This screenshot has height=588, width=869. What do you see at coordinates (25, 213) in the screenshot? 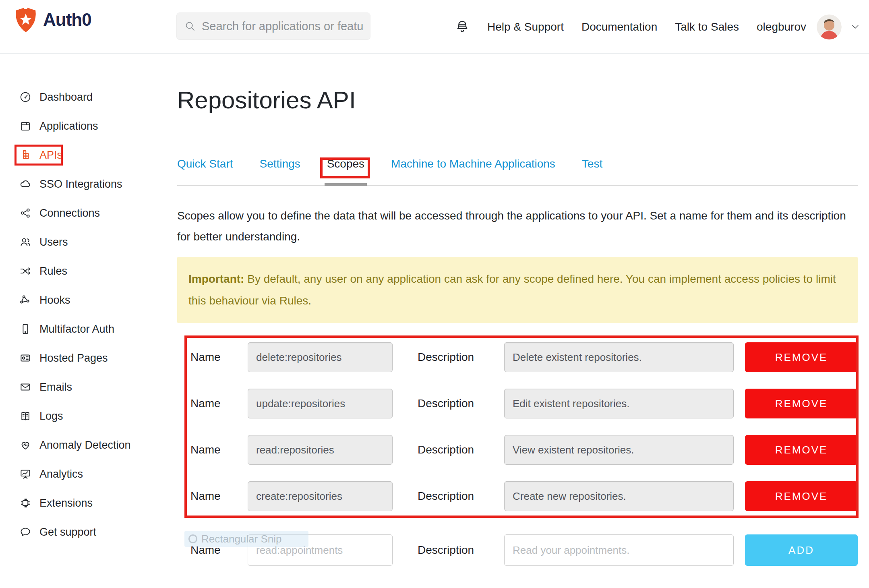
I see `share-nodes-icon` at bounding box center [25, 213].